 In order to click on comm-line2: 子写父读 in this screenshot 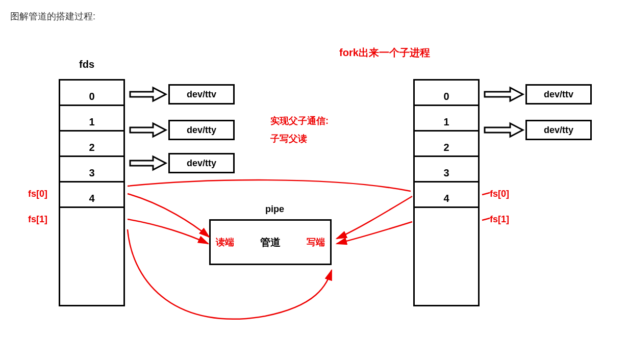, I will do `click(289, 139)`.